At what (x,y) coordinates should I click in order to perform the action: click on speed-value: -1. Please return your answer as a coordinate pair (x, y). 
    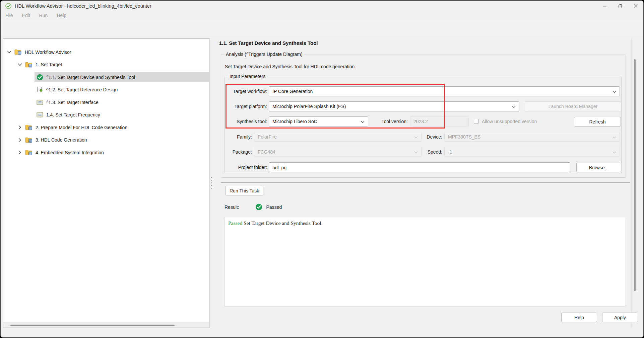
    Looking at the image, I should click on (450, 152).